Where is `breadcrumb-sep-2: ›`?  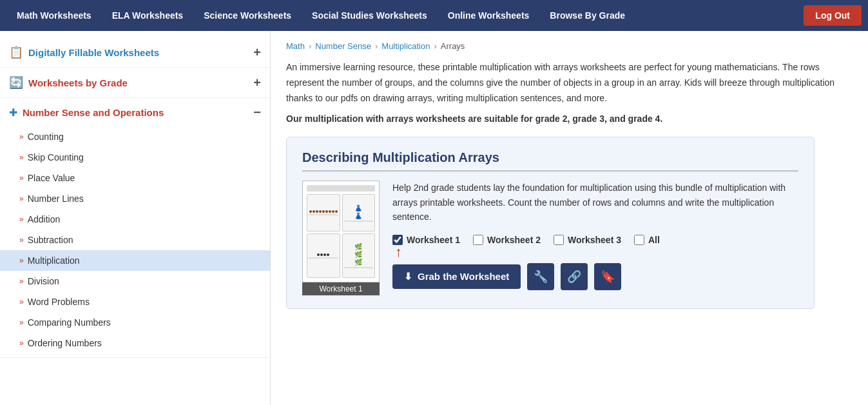 breadcrumb-sep-2: › is located at coordinates (376, 46).